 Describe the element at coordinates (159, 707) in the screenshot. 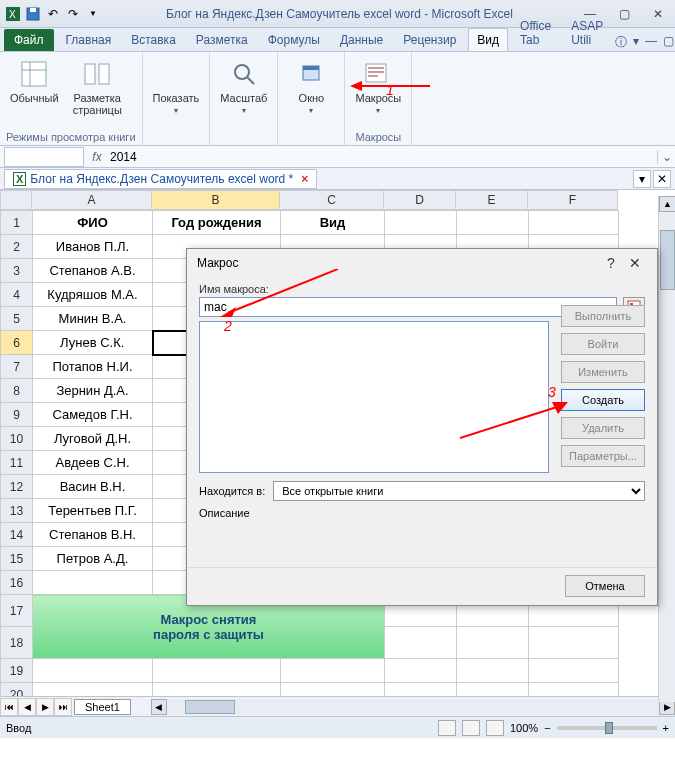

I see `scroll-left-icon: ◀` at that location.